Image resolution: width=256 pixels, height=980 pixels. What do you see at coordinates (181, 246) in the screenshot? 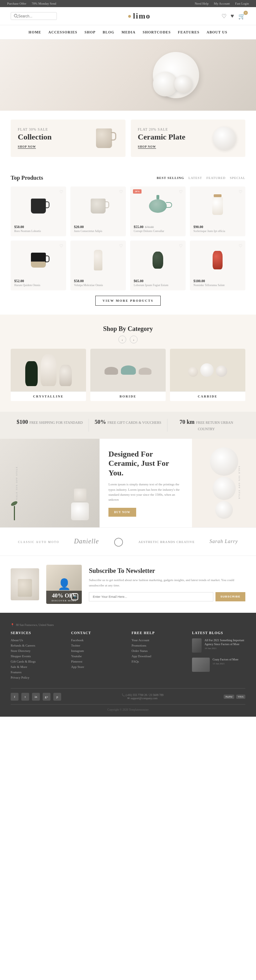
I see `wishlist-heart-7: ♡` at bounding box center [181, 246].